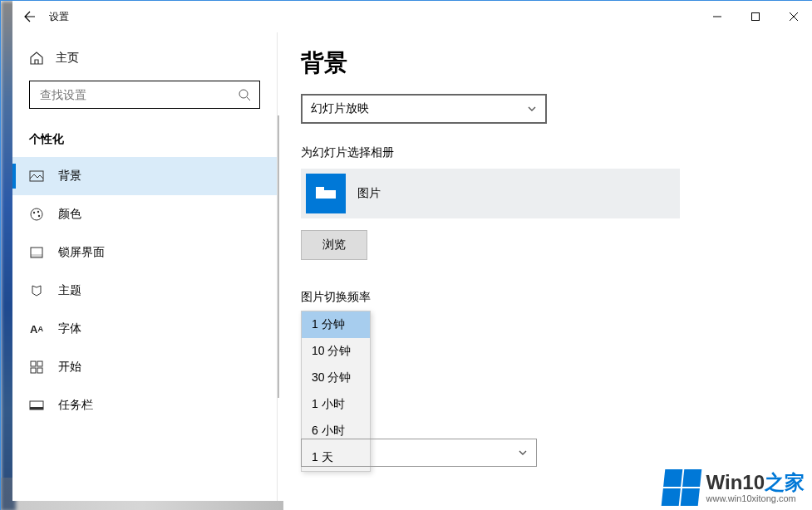 Image resolution: width=812 pixels, height=510 pixels. I want to click on background-mode-dropdown: 幻灯片放映, so click(424, 109).